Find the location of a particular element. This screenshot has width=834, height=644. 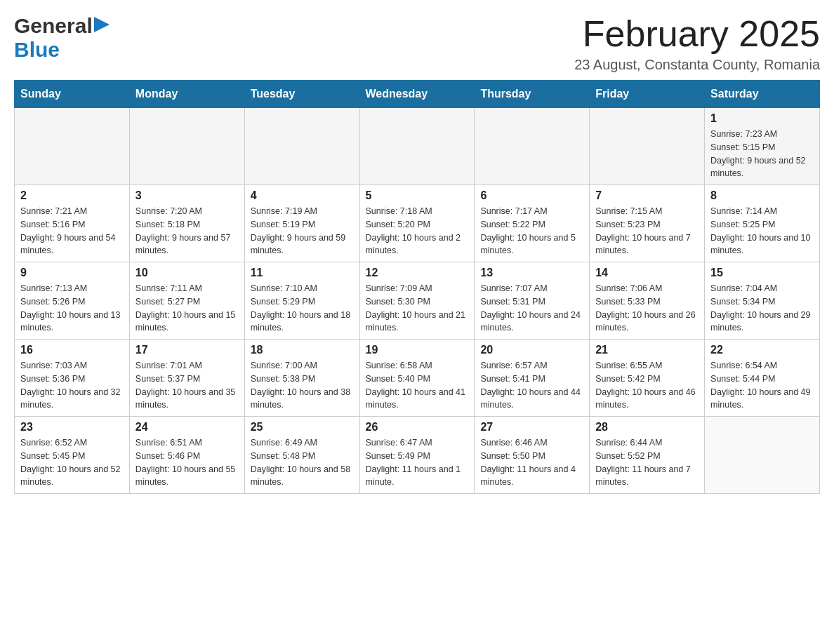

calendar-day-cell: 3Sunrise: 7:20 AM Sunset: 5:18 PM Daylig… is located at coordinates (187, 224).